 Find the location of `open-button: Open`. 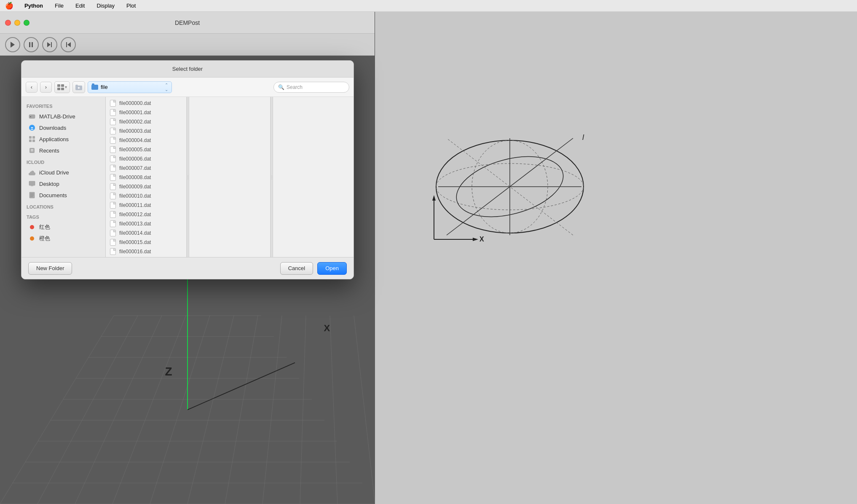

open-button: Open is located at coordinates (332, 268).